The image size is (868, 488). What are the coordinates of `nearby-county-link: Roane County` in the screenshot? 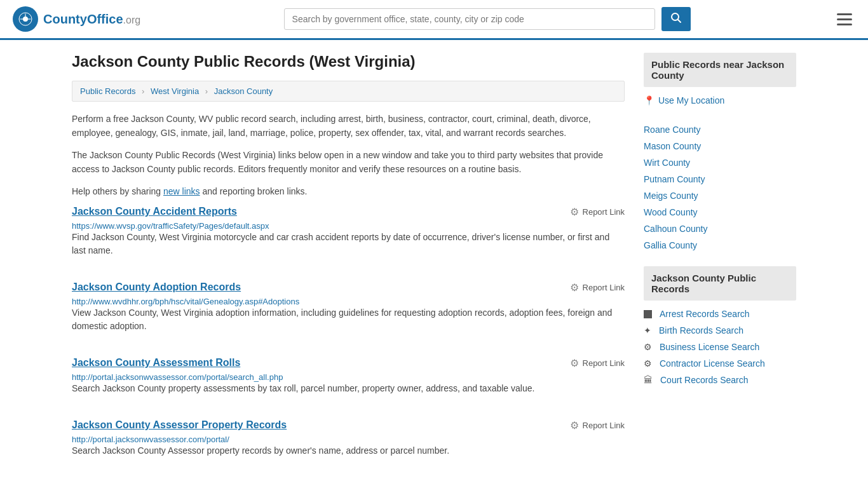 It's located at (672, 130).